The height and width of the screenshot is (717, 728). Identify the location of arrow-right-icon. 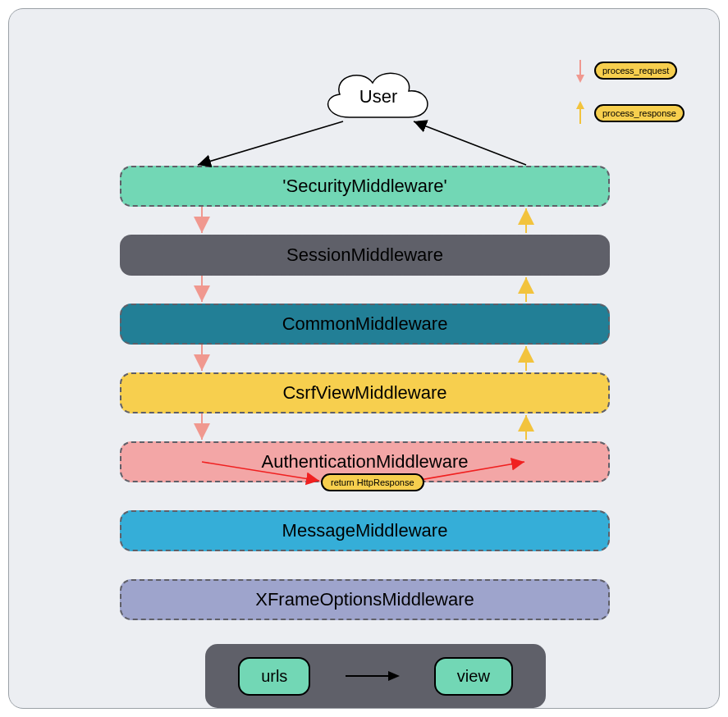
(373, 676).